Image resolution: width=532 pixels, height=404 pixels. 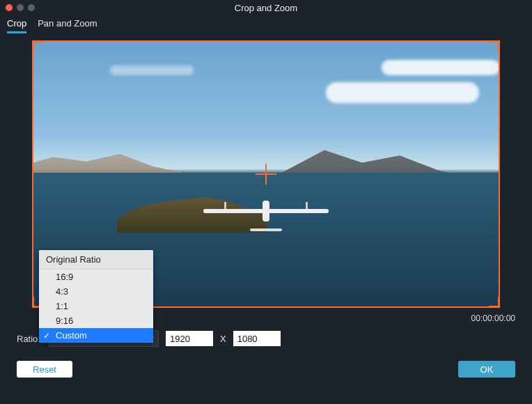 I want to click on ratio-option-1-1: 1:1, so click(x=96, y=306).